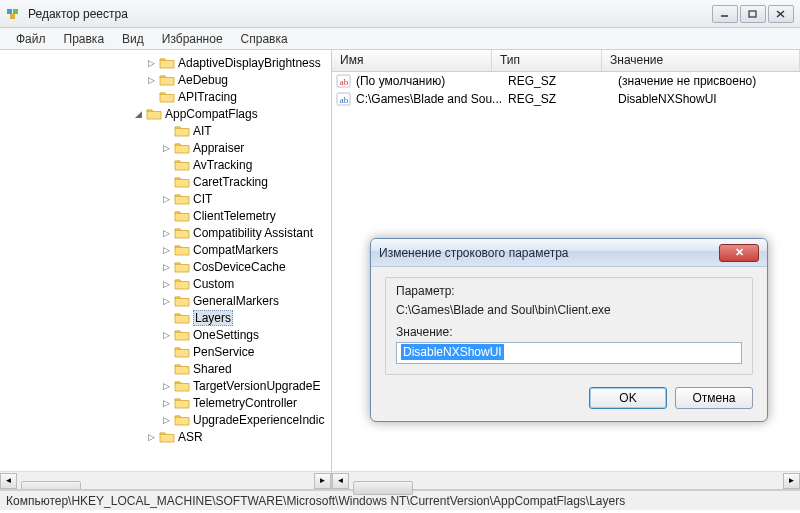 The width and height of the screenshot is (800, 513). Describe the element at coordinates (84, 39) in the screenshot. I see `menu-edit: Правка` at that location.